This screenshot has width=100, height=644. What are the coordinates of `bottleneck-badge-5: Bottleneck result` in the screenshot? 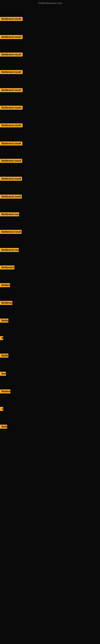 It's located at (11, 90).